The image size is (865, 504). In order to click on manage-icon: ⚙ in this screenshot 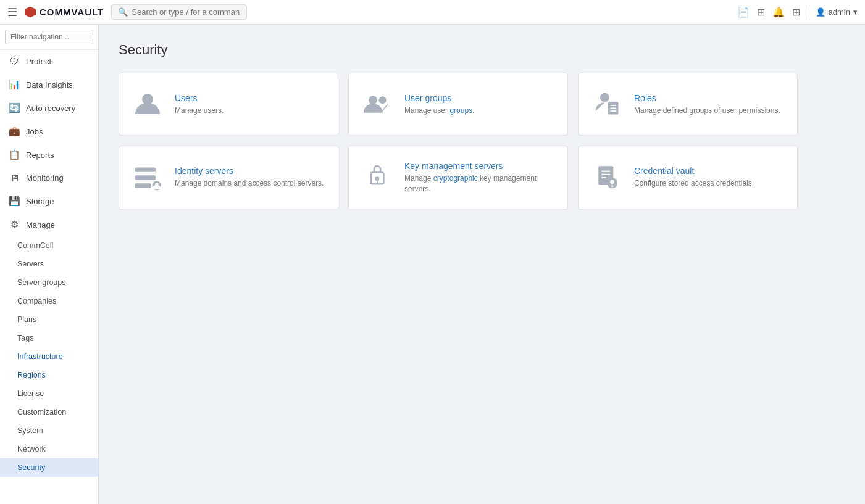, I will do `click(14, 225)`.